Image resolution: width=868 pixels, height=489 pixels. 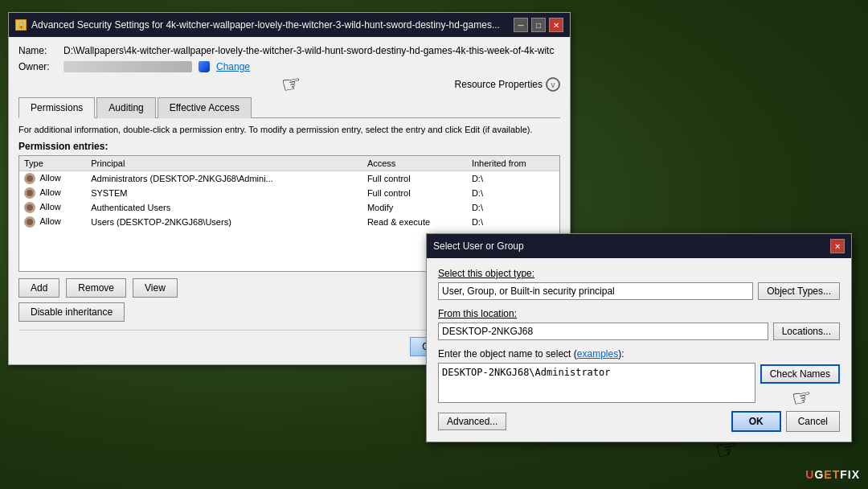 What do you see at coordinates (257, 25) in the screenshot?
I see `titlebar-left: 🔒 Advanced Security Settings for 4k-witc…` at bounding box center [257, 25].